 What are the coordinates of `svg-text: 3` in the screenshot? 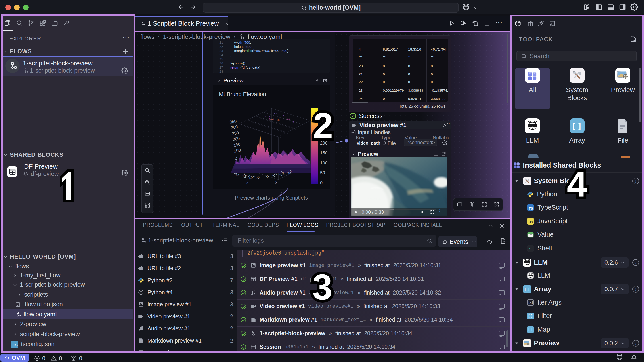 It's located at (322, 287).